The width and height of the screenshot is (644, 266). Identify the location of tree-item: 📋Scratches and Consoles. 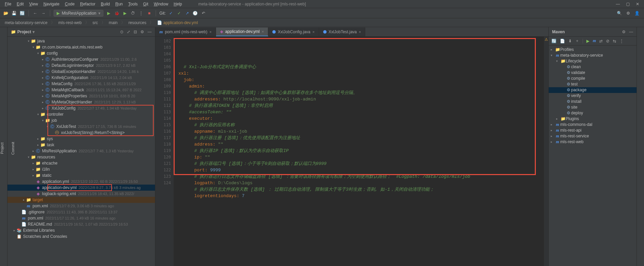
(81, 236).